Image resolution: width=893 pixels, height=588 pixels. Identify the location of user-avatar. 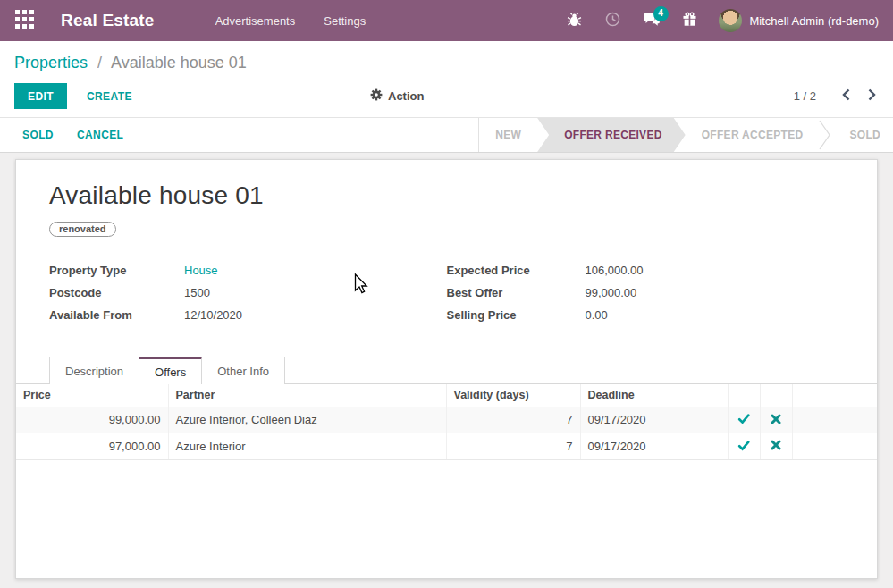
(730, 21).